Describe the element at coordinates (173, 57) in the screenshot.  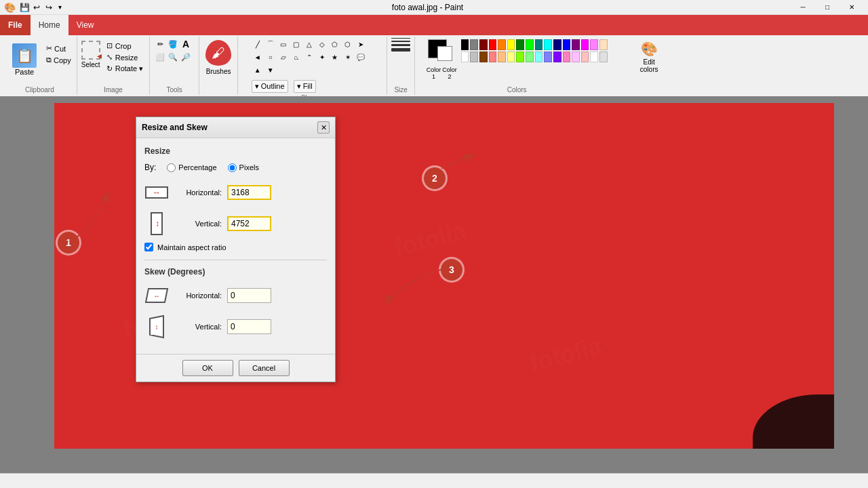
I see `color-picker-tool: 🔍` at that location.